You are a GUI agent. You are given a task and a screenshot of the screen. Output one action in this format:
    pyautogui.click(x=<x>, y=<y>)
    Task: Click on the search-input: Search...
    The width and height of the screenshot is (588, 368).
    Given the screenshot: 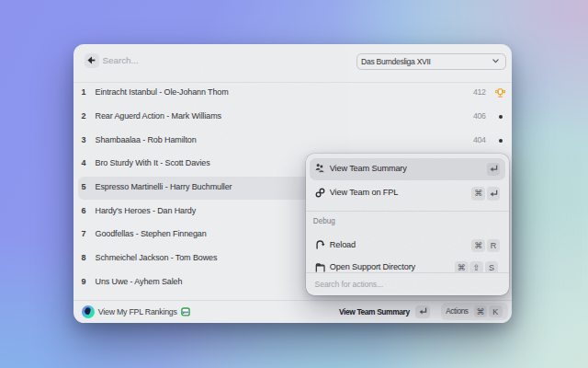 What is the action you would take?
    pyautogui.click(x=121, y=61)
    